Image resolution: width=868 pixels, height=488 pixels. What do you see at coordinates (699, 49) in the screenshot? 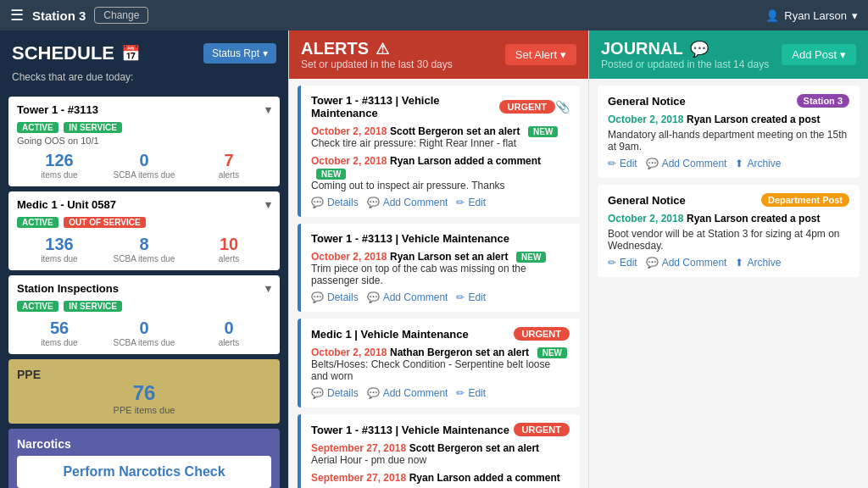
I see `bubble-icon: 💬` at bounding box center [699, 49].